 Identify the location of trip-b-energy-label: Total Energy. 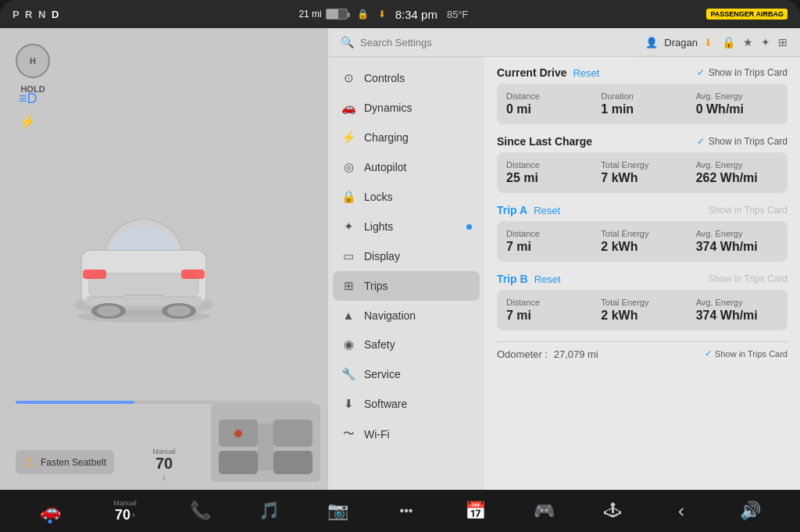
(642, 302).